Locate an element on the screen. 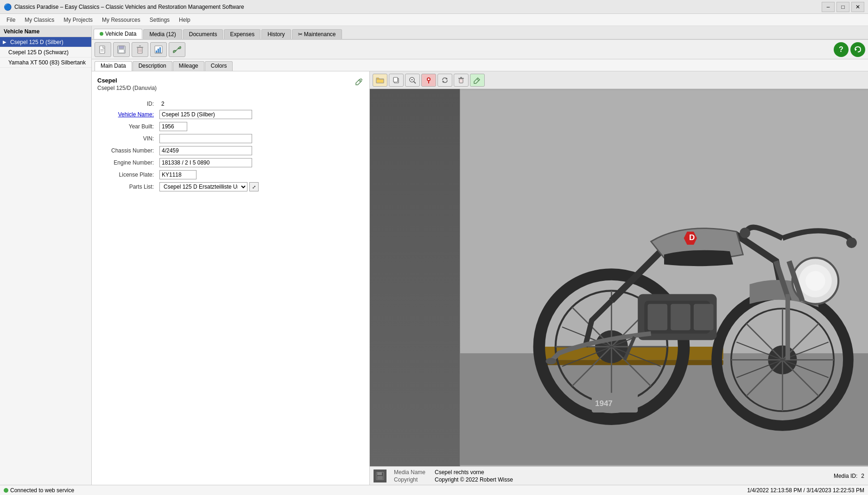  form-row-year-built: Year Built: is located at coordinates (231, 127).